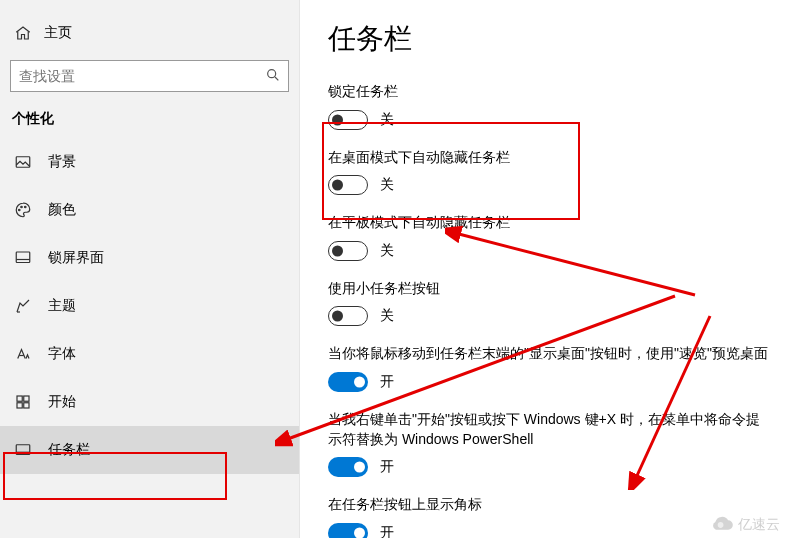  What do you see at coordinates (150, 124) in the screenshot?
I see `section-title: 个性化` at bounding box center [150, 124].